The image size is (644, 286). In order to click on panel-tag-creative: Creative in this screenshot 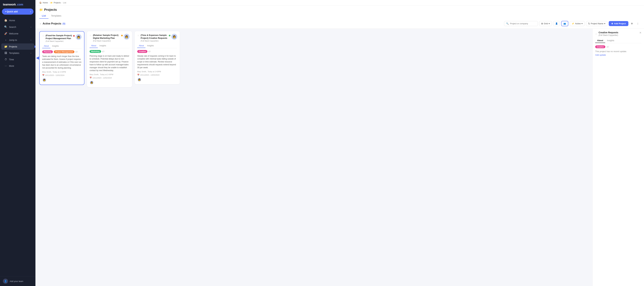, I will do `click(600, 47)`.